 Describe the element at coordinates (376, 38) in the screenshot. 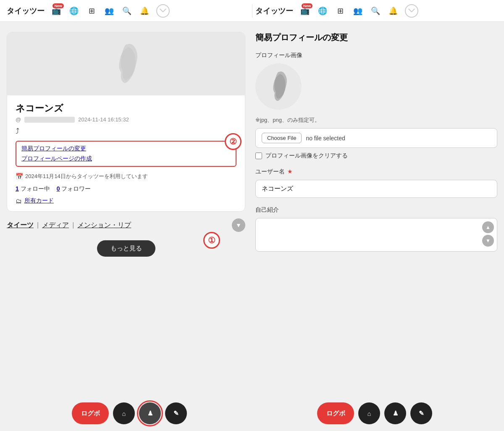

I see `section-title: 簡易プロフィールの変更` at that location.